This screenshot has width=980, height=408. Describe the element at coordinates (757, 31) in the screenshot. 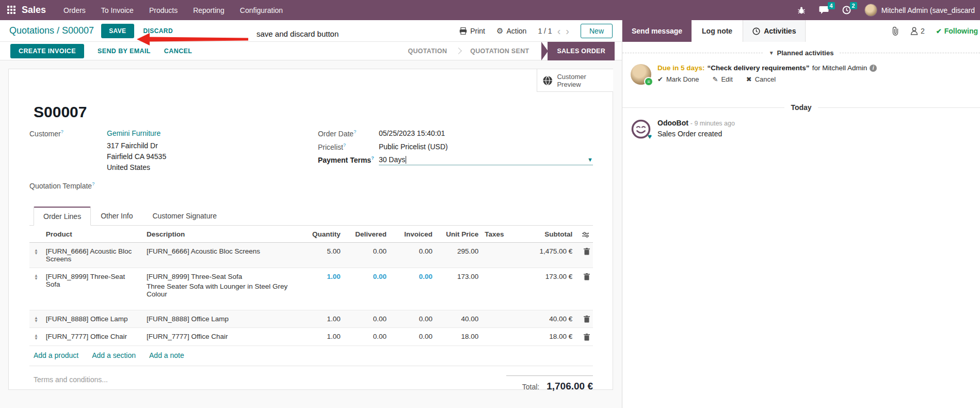

I see `clock-icon` at that location.